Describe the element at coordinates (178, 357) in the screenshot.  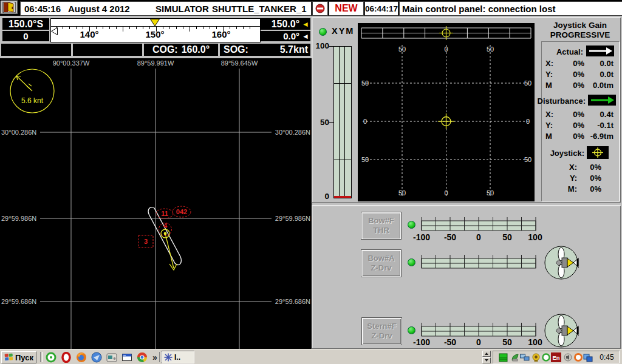
I see `active-task-button: I..` at that location.